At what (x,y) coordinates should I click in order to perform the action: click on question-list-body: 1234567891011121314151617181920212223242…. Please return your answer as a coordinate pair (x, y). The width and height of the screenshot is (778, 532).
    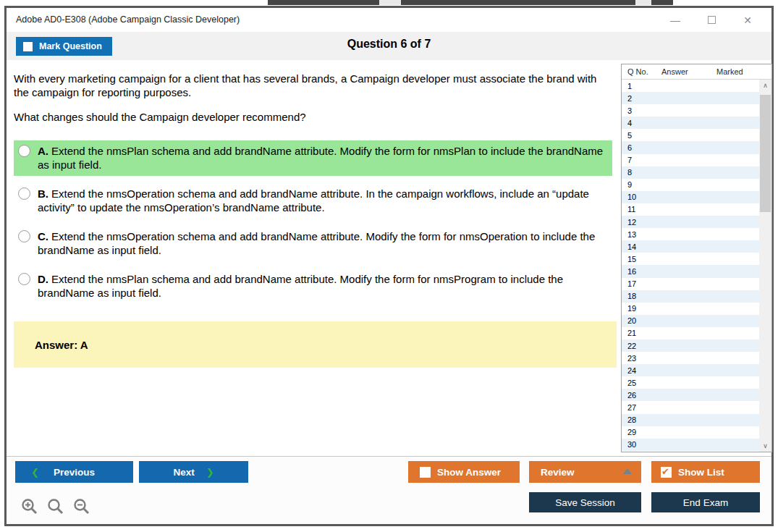
    Looking at the image, I should click on (690, 266).